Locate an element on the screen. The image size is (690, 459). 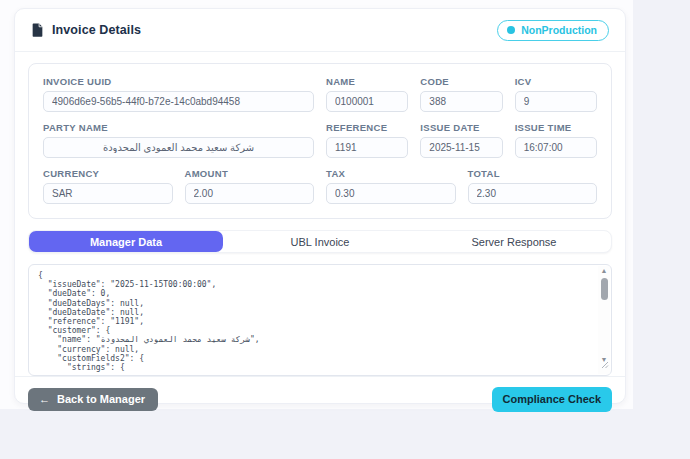
field-input-tax is located at coordinates (391, 194).